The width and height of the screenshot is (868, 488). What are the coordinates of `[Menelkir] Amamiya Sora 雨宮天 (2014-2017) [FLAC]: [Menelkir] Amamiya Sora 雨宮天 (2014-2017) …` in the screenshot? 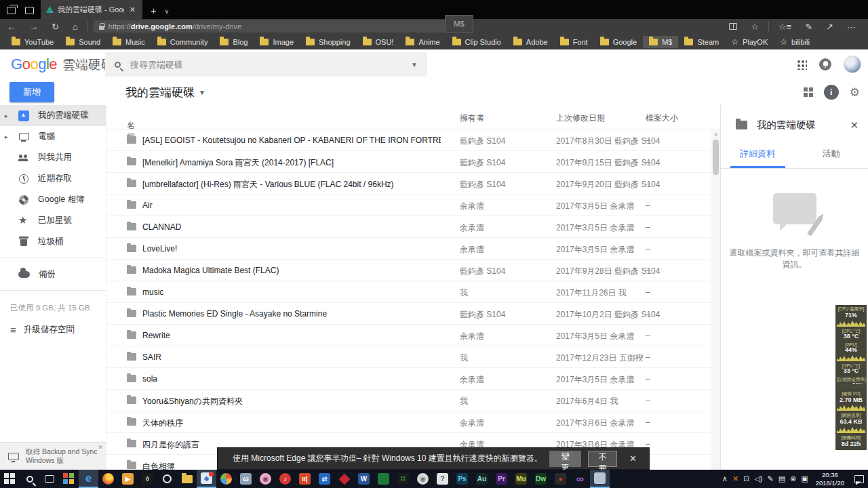 It's located at (414, 162).